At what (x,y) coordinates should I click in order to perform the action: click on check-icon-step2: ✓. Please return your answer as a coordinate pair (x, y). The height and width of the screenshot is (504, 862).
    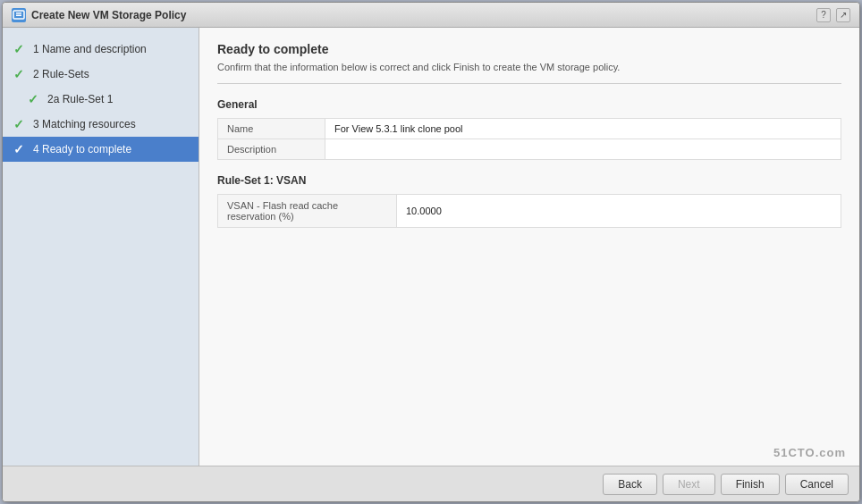
    Looking at the image, I should click on (21, 74).